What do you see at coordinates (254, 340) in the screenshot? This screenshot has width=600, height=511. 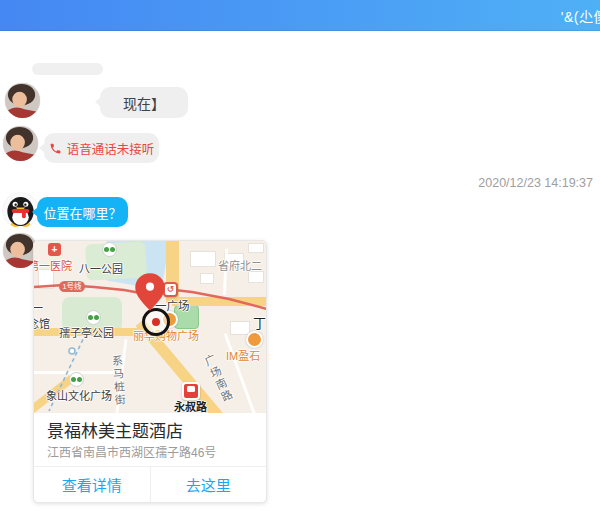 I see `mall-icon` at bounding box center [254, 340].